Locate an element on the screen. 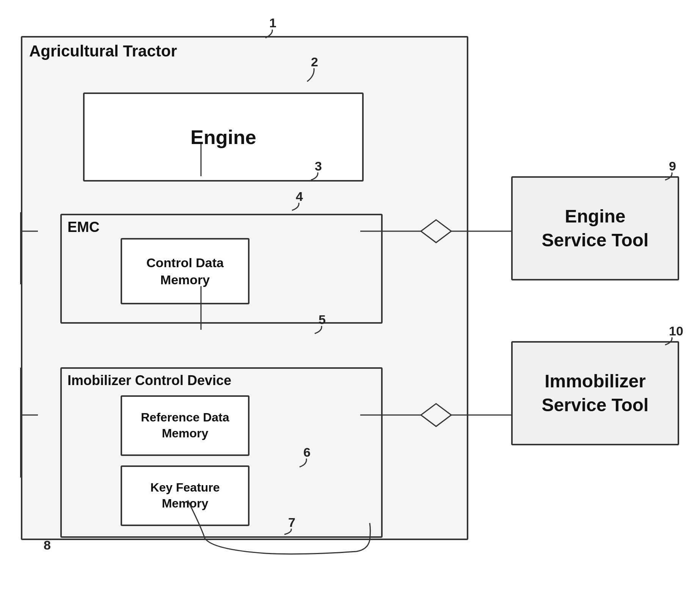 The image size is (700, 603). engine-box: Engine is located at coordinates (223, 137).